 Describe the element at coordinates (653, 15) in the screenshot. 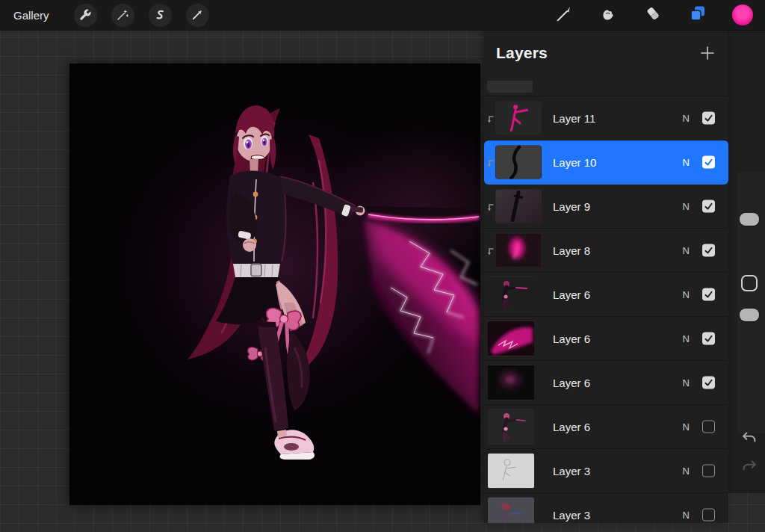

I see `eraser-icon` at that location.